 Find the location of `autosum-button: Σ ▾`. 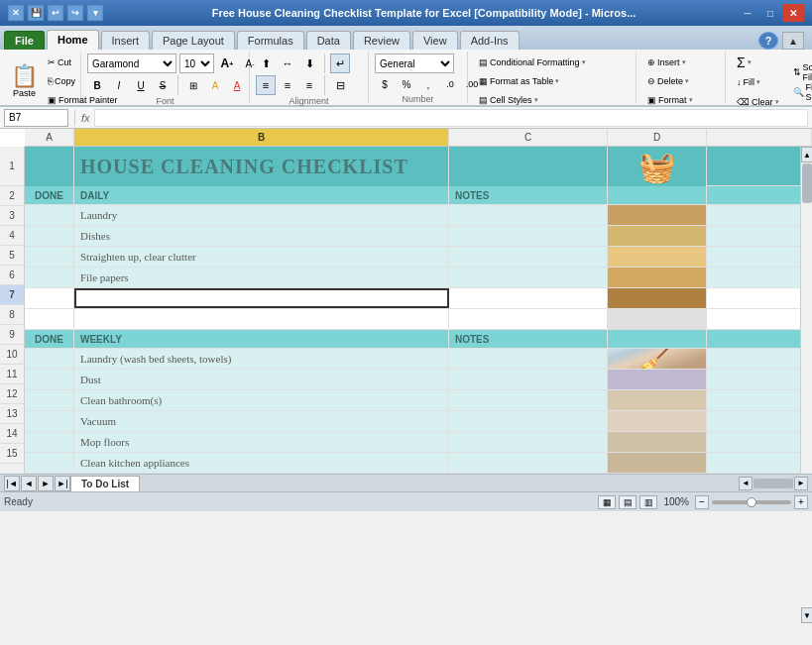

autosum-button: Σ ▾ is located at coordinates (757, 62).